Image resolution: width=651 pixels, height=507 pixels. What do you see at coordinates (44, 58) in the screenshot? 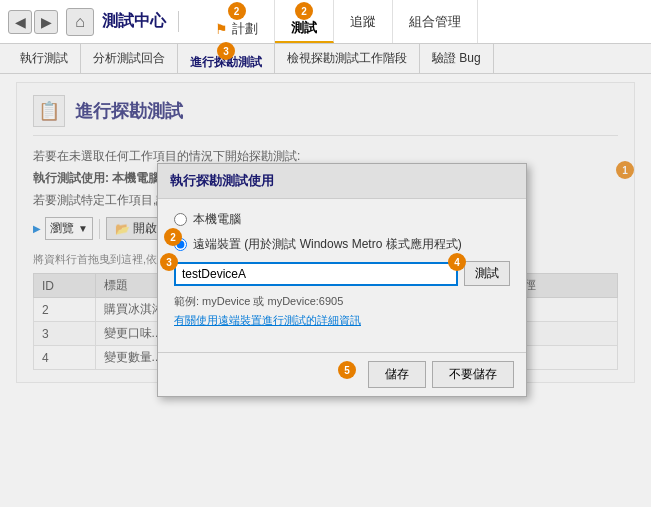
I see `second-nav-run: 執行測試` at bounding box center [44, 58].